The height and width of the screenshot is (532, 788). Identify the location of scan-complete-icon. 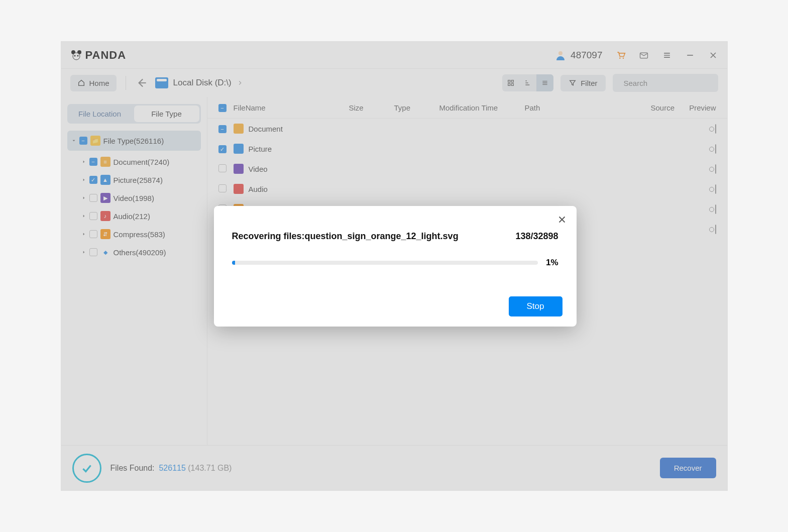
(87, 468).